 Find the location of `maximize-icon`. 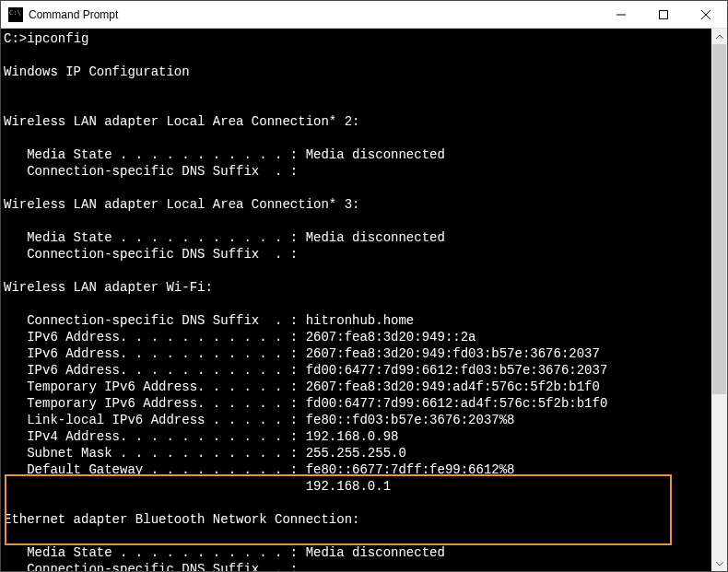

maximize-icon is located at coordinates (663, 15).